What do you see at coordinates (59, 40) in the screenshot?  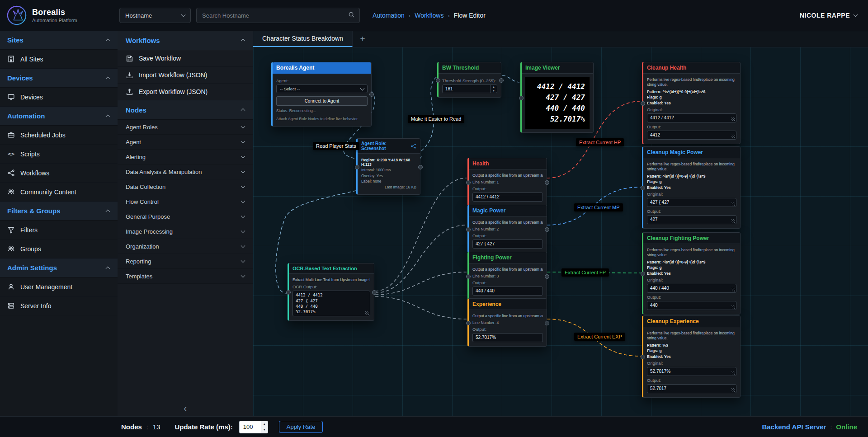 I see `sidebar-section-sites: Sites` at bounding box center [59, 40].